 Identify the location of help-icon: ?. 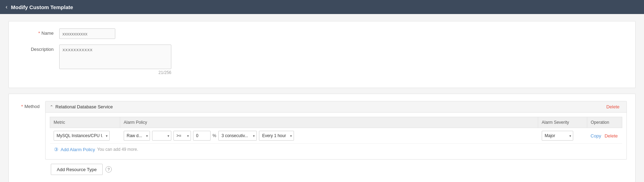
(109, 169).